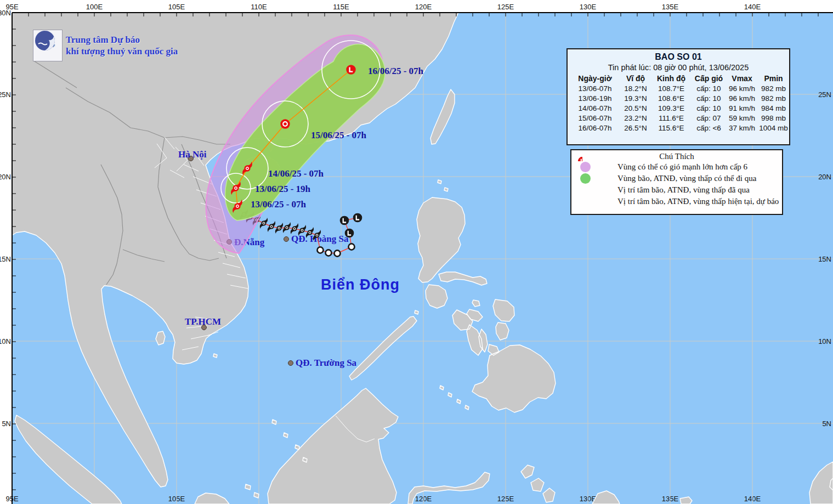 The height and width of the screenshot is (504, 833). Describe the element at coordinates (773, 128) in the screenshot. I see `table-cell: 1004 mb` at that location.